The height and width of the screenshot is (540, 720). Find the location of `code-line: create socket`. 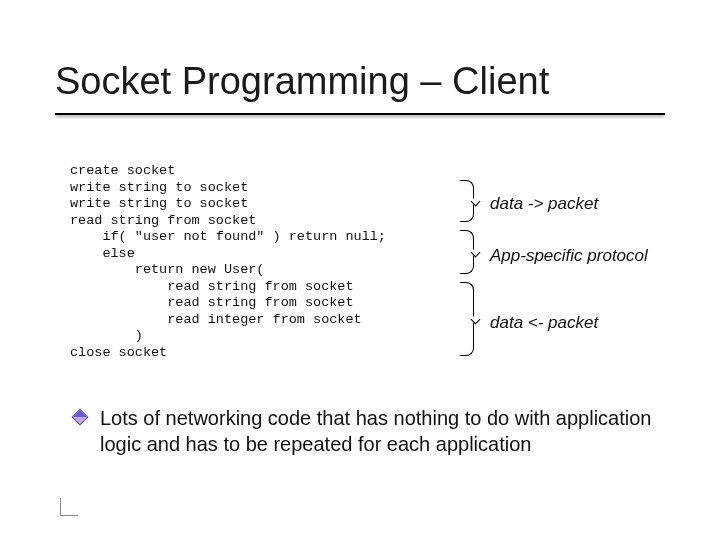

code-line: create socket is located at coordinates (122, 170).